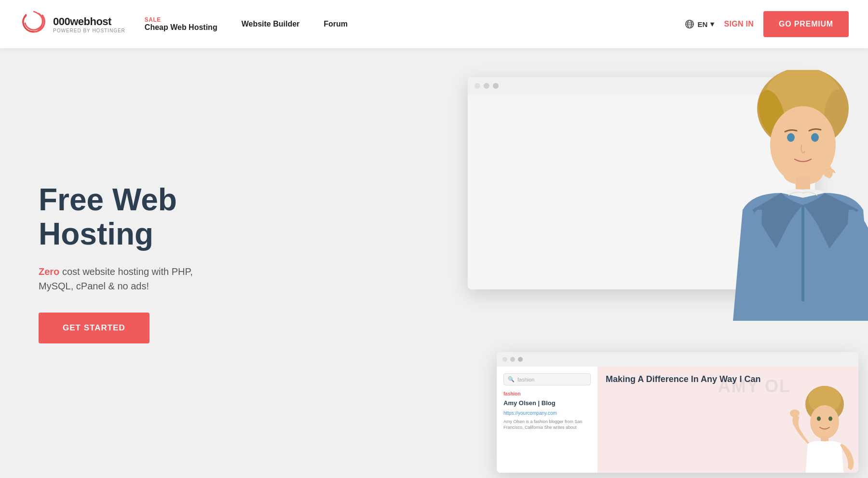 This screenshot has height=478, width=868. I want to click on nav-links: SALE Cheap Web Hosting Website Builder F…, so click(415, 24).